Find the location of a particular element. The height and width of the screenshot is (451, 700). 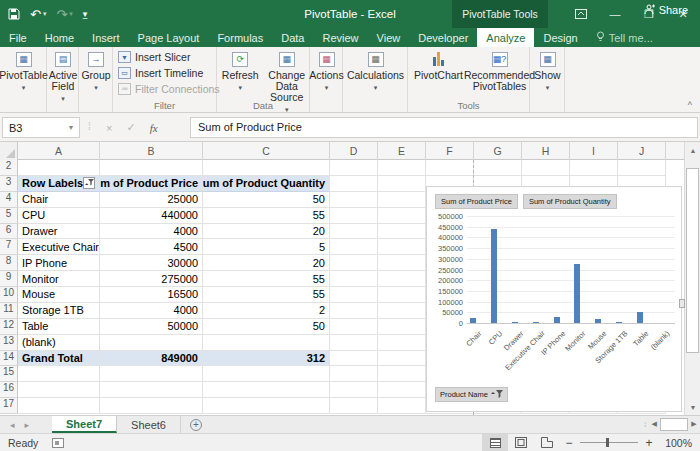

sheet-tab-sheet7: Sheet7 is located at coordinates (84, 424).